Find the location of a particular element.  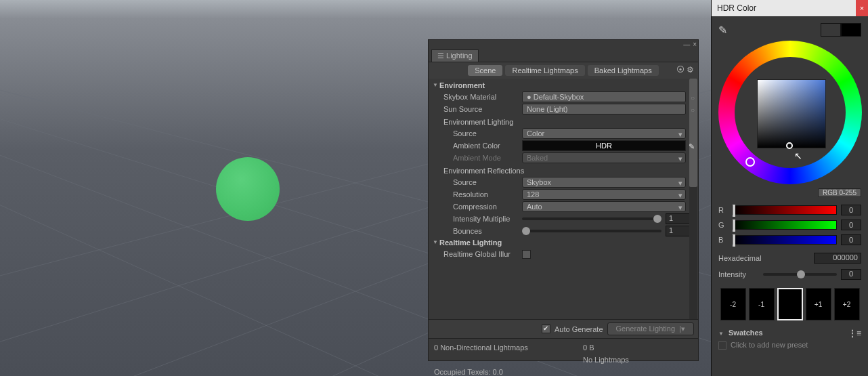

minimize-icon: — is located at coordinates (687, 45).